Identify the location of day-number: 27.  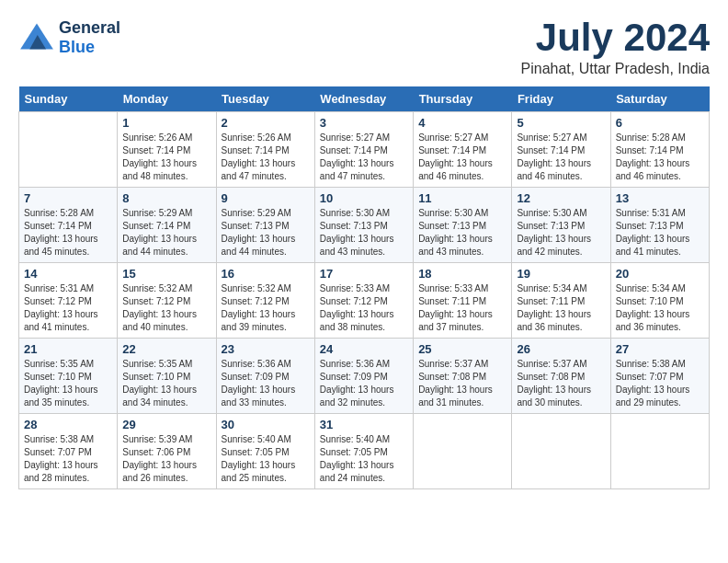
(660, 350).